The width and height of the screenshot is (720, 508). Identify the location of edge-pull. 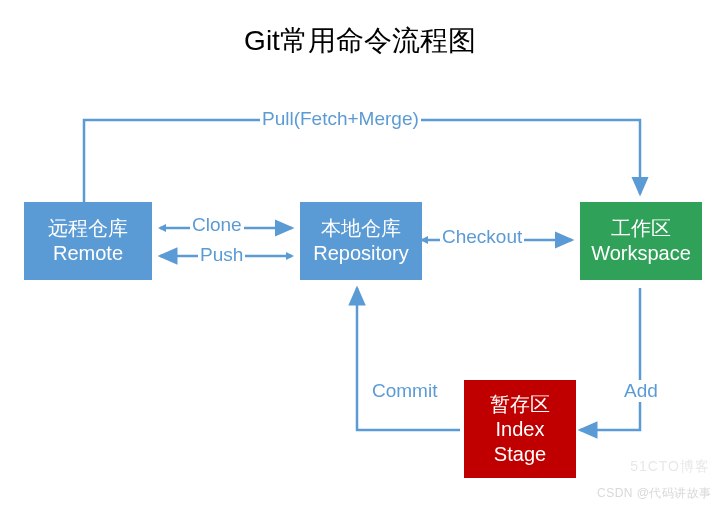
(362, 161).